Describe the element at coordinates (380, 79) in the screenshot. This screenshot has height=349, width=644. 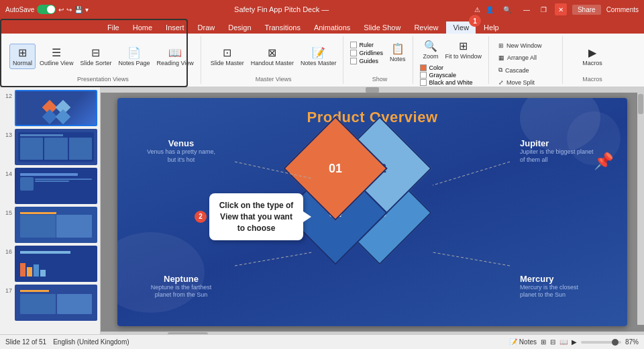
I see `show-title: Show` at that location.